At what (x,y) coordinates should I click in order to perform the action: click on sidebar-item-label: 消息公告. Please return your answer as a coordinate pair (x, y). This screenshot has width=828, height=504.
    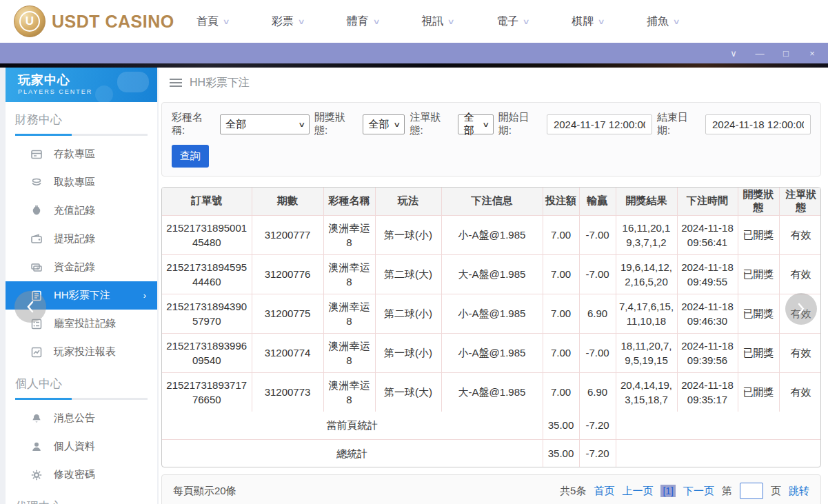
    Looking at the image, I should click on (74, 418).